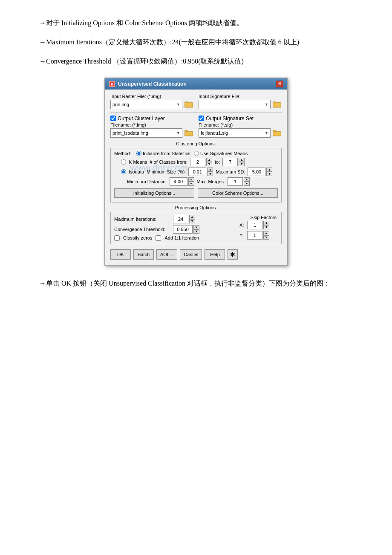 Image resolution: width=392 pixels, height=555 pixels. Describe the element at coordinates (210, 172) in the screenshot. I see `isodata-min-size-spinner-btns: ▲ ▼` at that location.